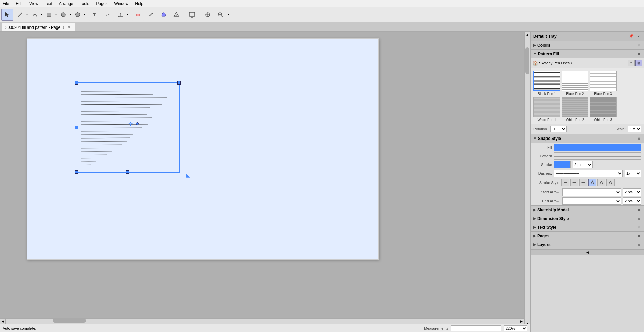 The height and width of the screenshot is (332, 644). I want to click on panel-unpin-button: 📌, so click(631, 36).